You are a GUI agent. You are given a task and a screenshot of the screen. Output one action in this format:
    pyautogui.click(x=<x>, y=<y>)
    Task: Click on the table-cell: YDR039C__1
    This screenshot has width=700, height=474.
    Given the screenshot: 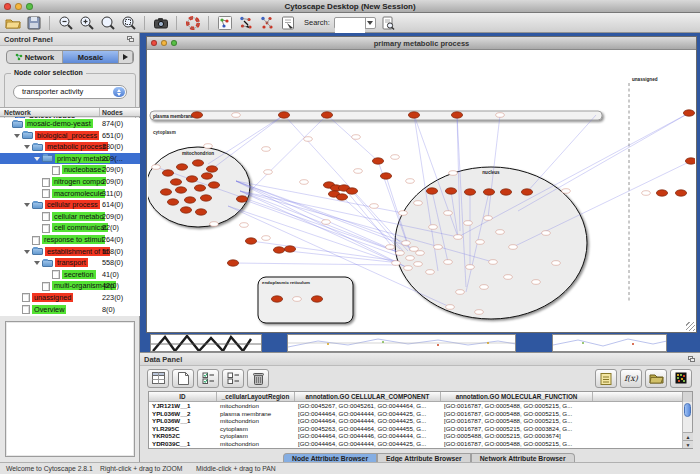 What is the action you would take?
    pyautogui.click(x=183, y=444)
    